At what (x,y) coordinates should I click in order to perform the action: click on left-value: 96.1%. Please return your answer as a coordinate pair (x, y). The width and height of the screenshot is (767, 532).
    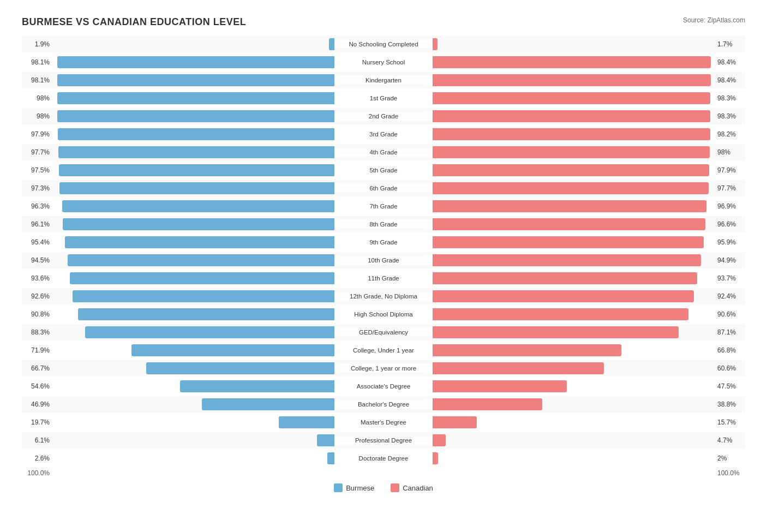
    Looking at the image, I should click on (37, 224).